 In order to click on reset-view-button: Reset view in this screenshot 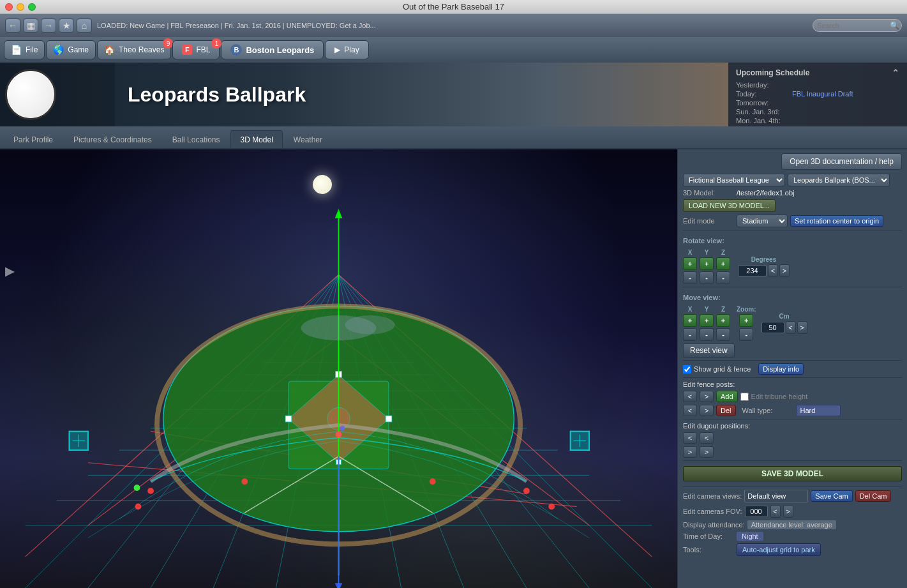, I will do `click(708, 351)`.